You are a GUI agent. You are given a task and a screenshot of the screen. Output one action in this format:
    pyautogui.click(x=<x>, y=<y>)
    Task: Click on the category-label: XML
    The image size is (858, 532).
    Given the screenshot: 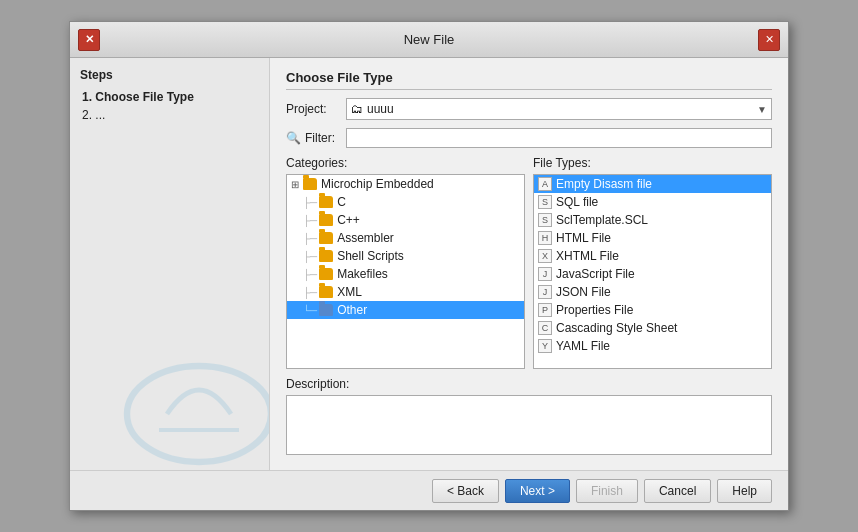 What is the action you would take?
    pyautogui.click(x=350, y=292)
    